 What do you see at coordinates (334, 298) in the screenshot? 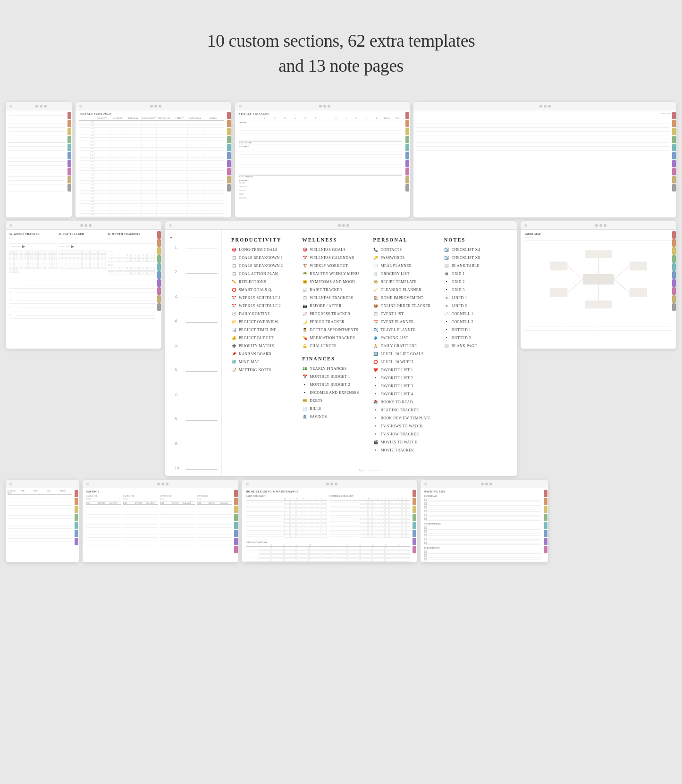
I see `menu-item: 📋WELLNESS TRACKERS` at bounding box center [334, 298].